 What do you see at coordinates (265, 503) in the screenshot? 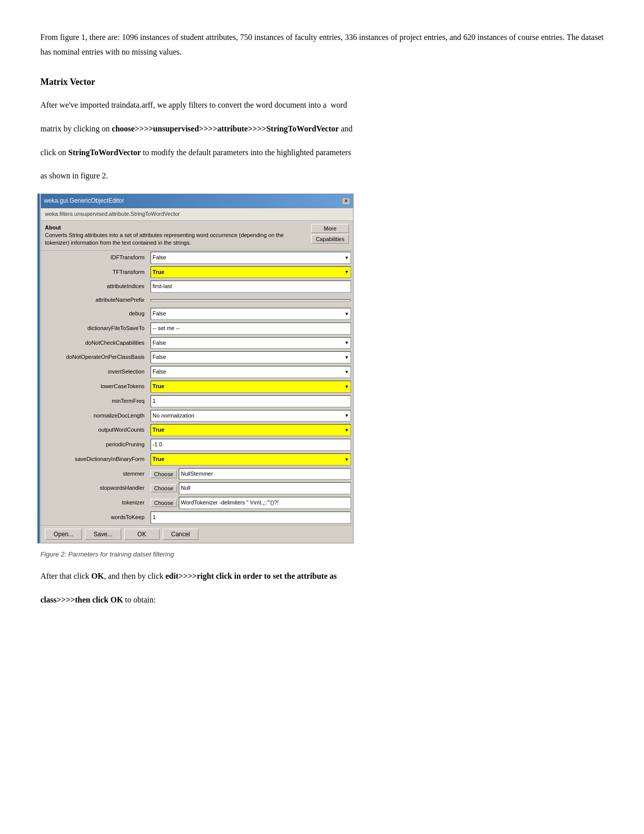
I see `choose-value: WordTokenizer -delimiters " \r\n\t.,;:'"…` at bounding box center [265, 503].